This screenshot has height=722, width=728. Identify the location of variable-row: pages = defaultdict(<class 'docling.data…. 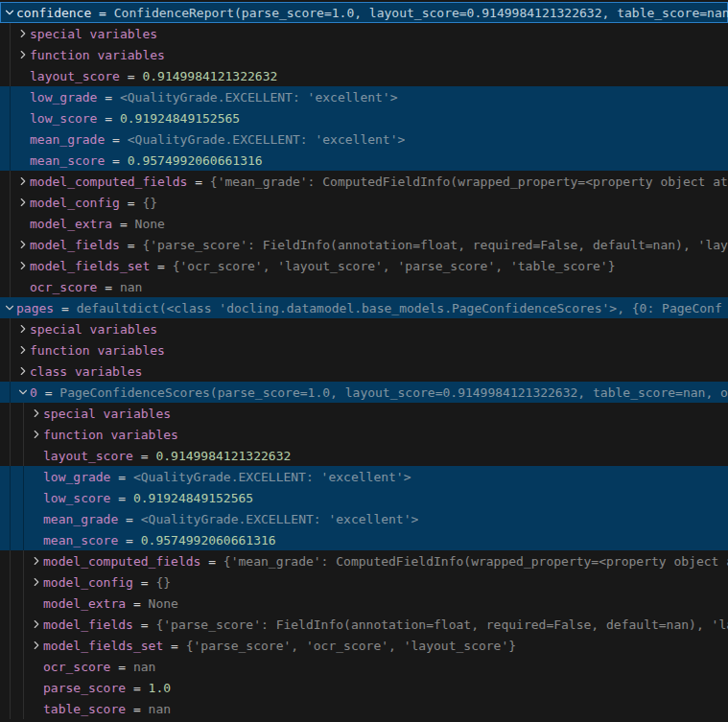
(364, 308).